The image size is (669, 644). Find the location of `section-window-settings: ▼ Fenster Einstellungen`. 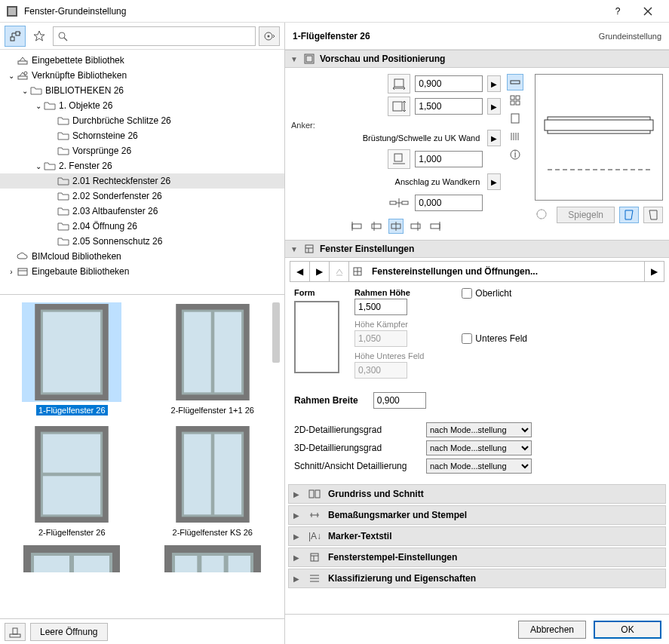

section-window-settings: ▼ Fenster Einstellungen is located at coordinates (477, 249).